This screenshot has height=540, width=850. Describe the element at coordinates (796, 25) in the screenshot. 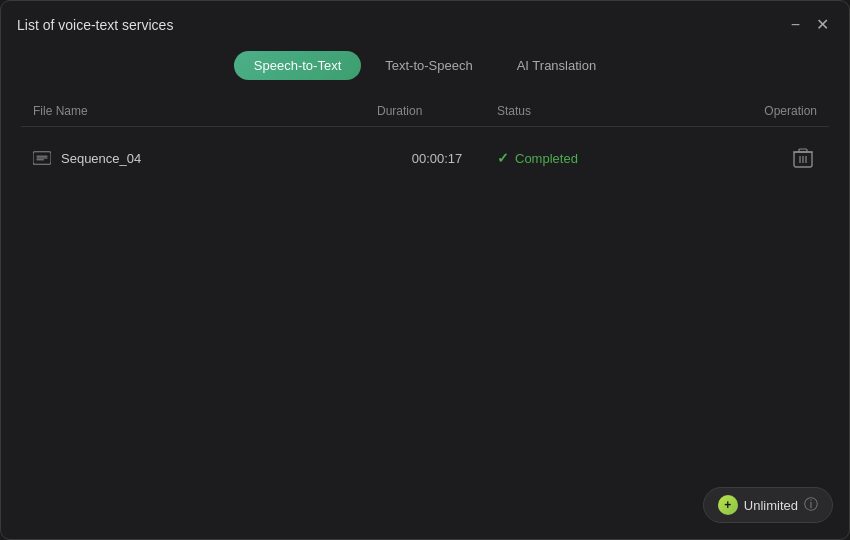

I see `minimize-button: −` at that location.